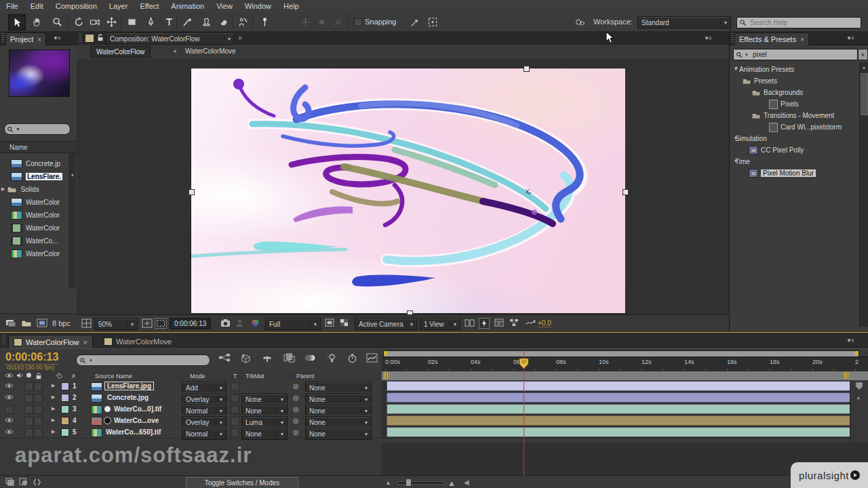 This screenshot has width=868, height=488. I want to click on fx-effect: 16CC Pixel Polly, so click(799, 150).